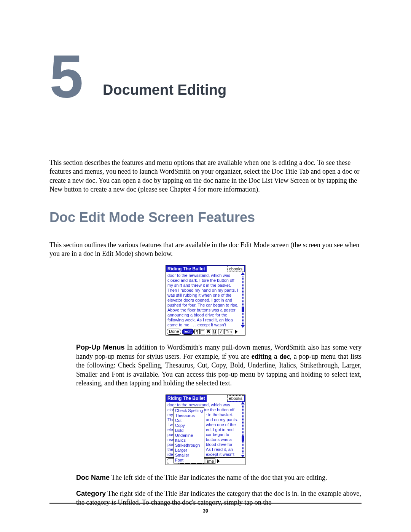  What do you see at coordinates (219, 478) in the screenshot?
I see `docname-paragraph: Doc Name The left side of the Title Bar …` at bounding box center [219, 478].